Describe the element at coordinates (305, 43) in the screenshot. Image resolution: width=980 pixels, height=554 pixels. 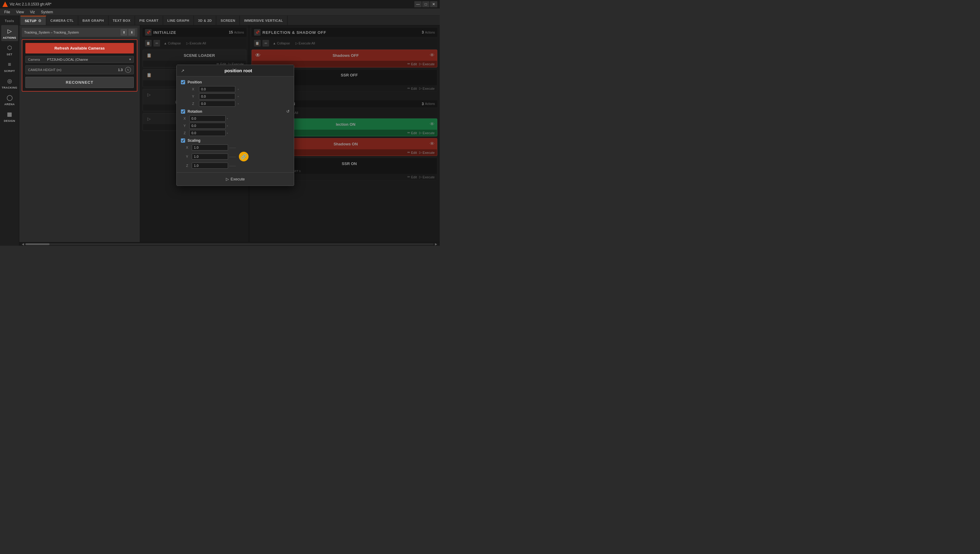
I see `reflection-execute-all-btn: ▷ Execute All` at that location.